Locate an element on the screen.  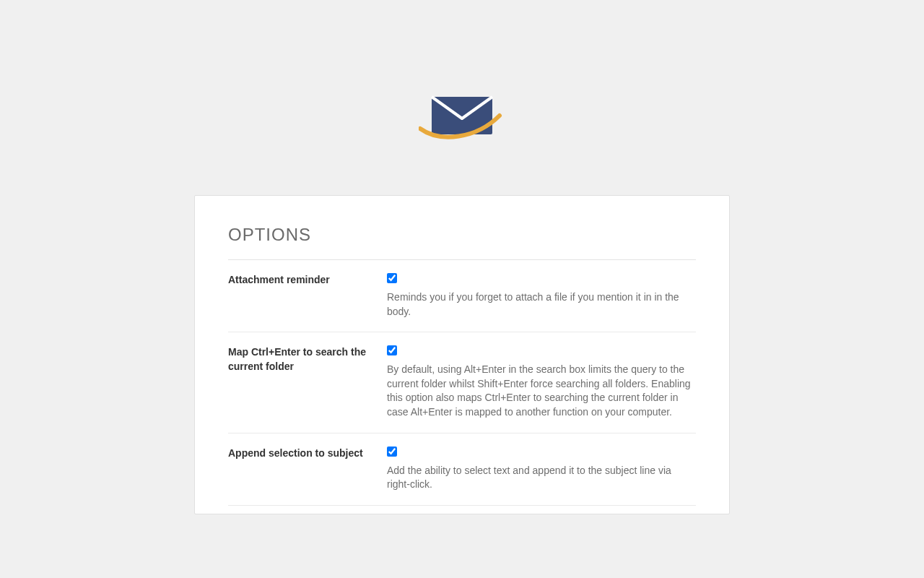
option-description: Reminds you if you forget to attach a fi… is located at coordinates (541, 305).